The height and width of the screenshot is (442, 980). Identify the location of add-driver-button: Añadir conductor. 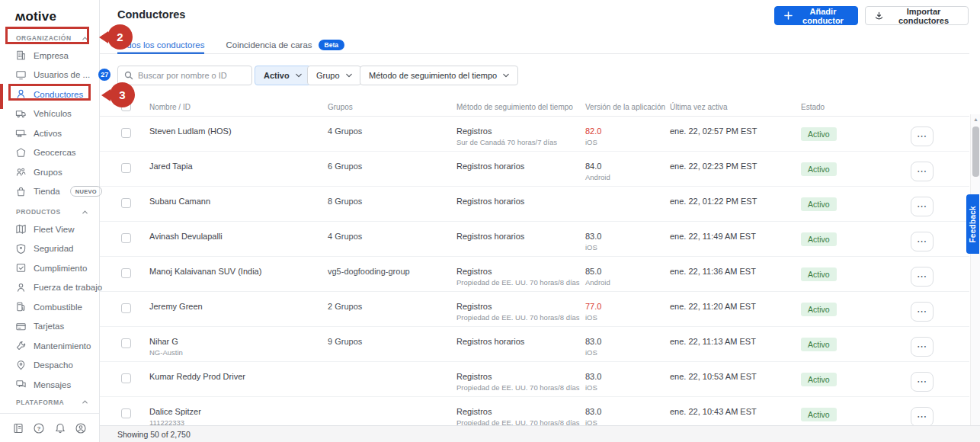
(816, 15).